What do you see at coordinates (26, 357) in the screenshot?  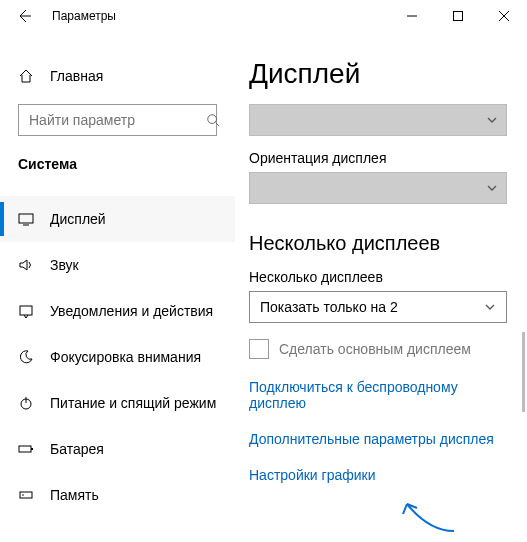 I see `focus-icon` at bounding box center [26, 357].